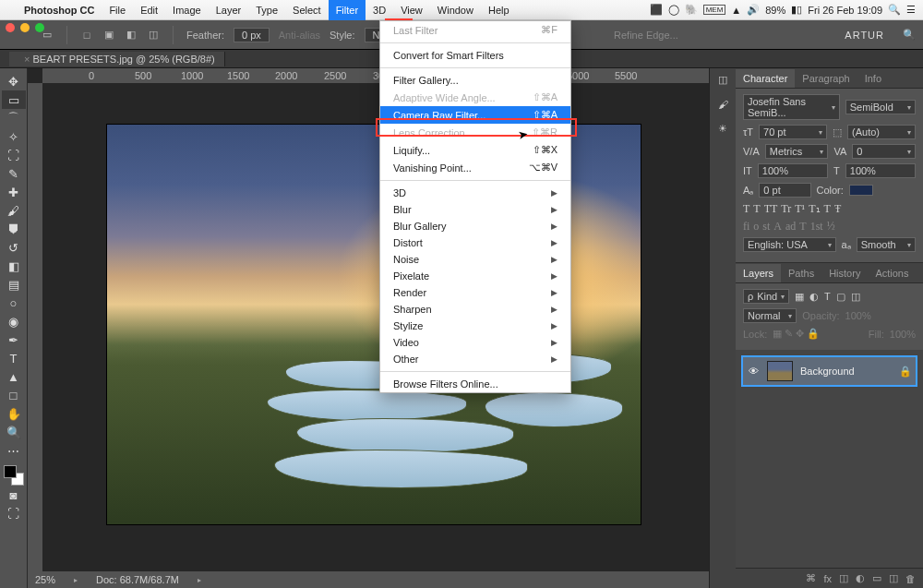 The width and height of the screenshot is (923, 588). What do you see at coordinates (799, 209) in the screenshot?
I see `superscript-button: T¹` at bounding box center [799, 209].